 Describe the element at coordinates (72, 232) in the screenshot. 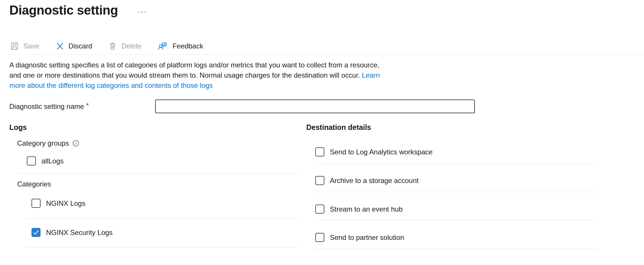

I see `nginx-security-logs-row: NGINX Security Logs` at that location.